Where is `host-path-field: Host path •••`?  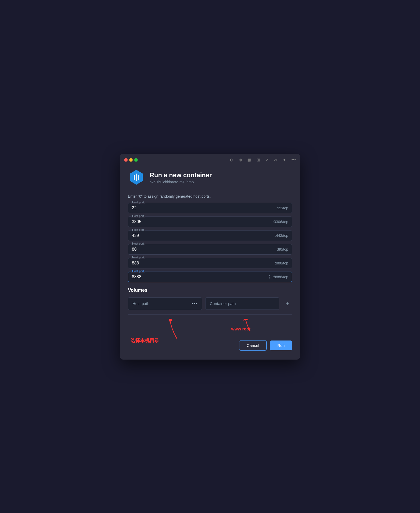 host-path-field: Host path ••• is located at coordinates (165, 304).